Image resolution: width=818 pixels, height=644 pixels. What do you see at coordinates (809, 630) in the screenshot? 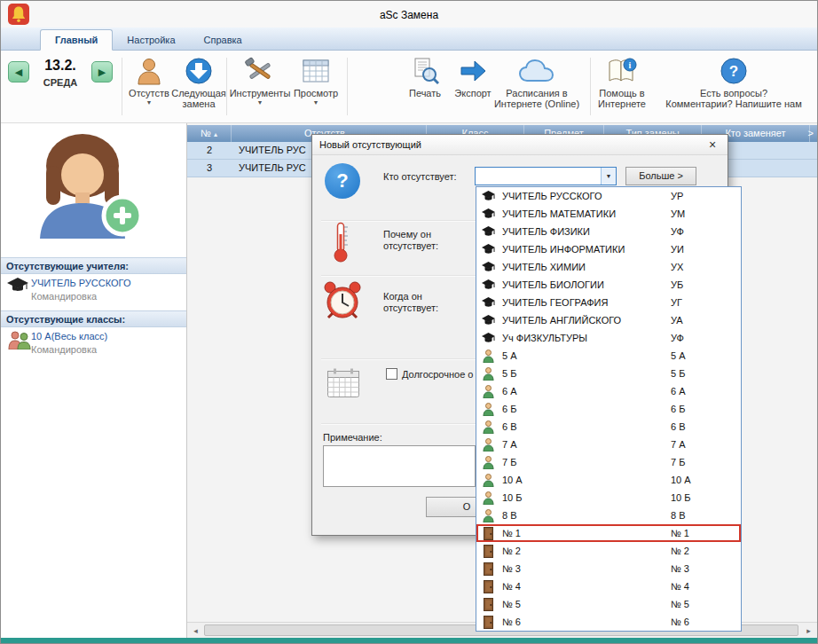
I see `scroll-right-icon: ▸` at bounding box center [809, 630].